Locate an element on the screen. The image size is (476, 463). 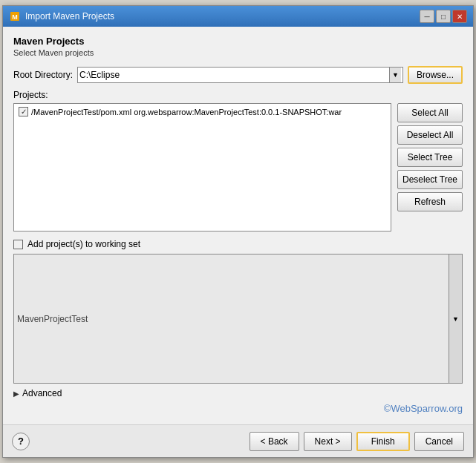
window-title: Import Maven Projects is located at coordinates (70, 16).